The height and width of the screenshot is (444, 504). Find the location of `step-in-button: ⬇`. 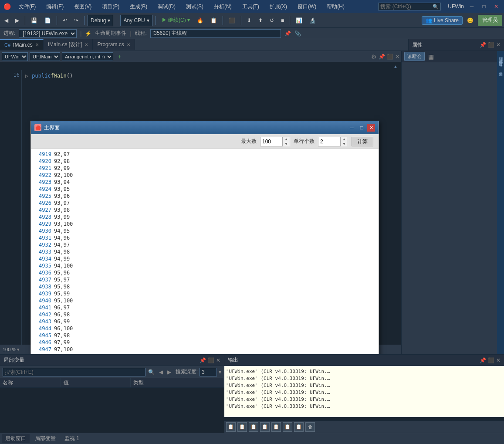

step-in-button: ⬇ is located at coordinates (249, 20).